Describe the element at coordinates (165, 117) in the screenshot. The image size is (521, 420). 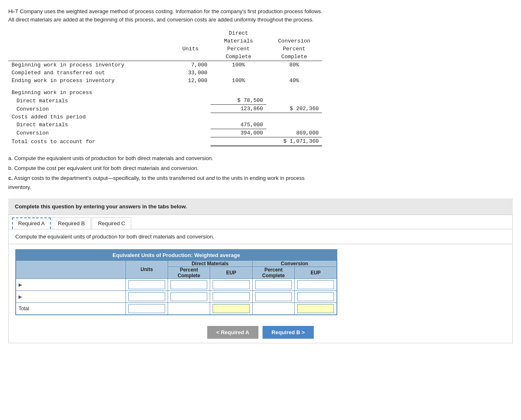
I see `table-row: Costs added this period` at that location.